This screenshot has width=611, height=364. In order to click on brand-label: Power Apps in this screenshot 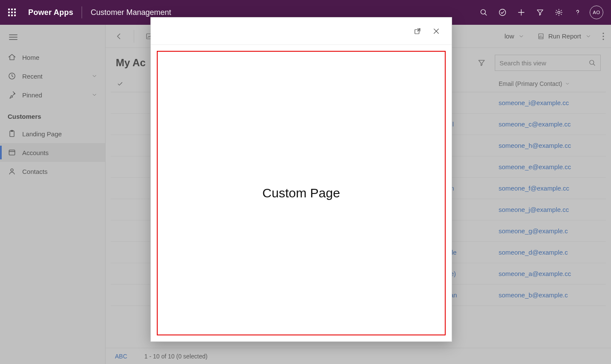, I will do `click(50, 13)`.